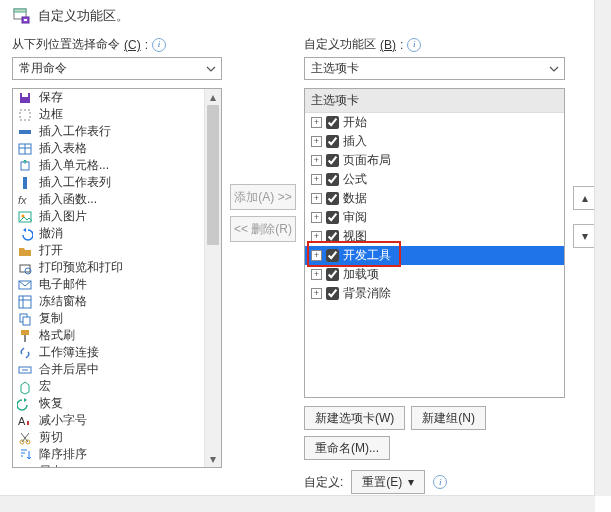  I want to click on ribbon-tab-item: +数据, so click(434, 198).